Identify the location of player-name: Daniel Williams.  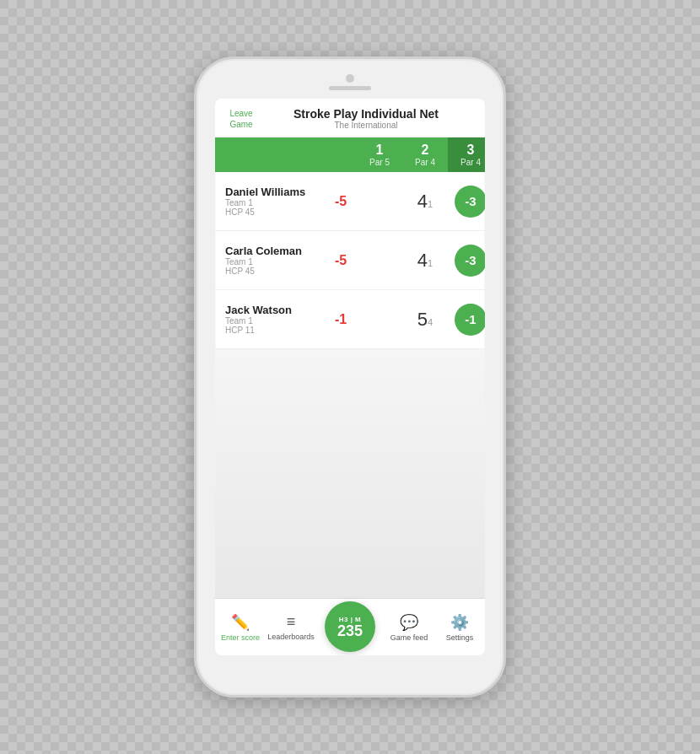
(272, 192).